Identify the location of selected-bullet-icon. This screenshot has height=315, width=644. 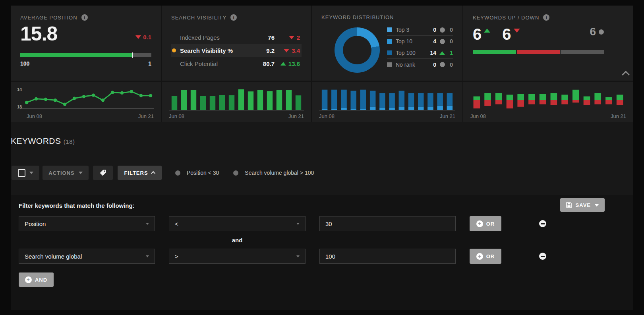
(174, 50).